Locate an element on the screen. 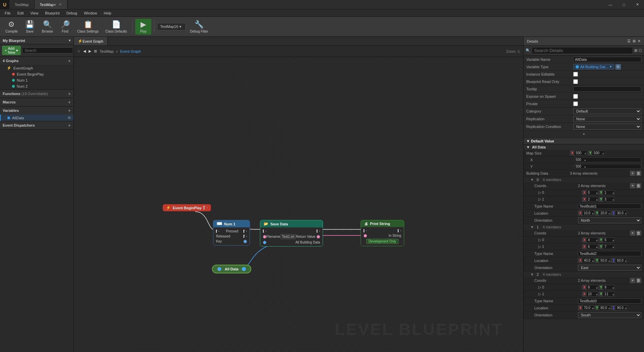 Image resolution: width=644 pixels, height=352 pixels. details-expand-icon: ⬡ is located at coordinates (640, 50).